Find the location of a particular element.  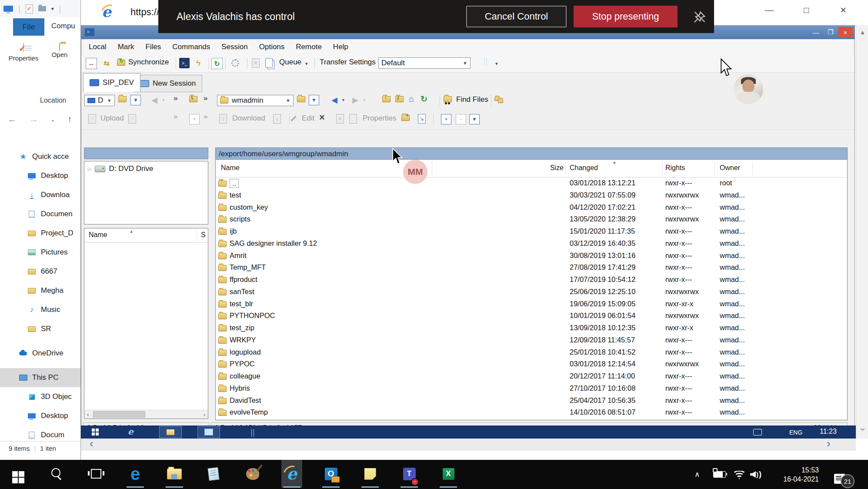

menu-item: Local is located at coordinates (97, 47).